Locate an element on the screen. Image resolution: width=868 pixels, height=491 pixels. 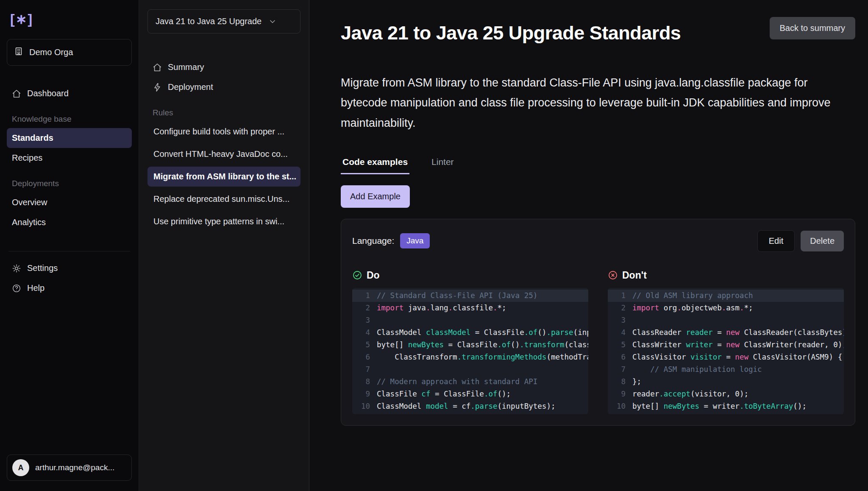
sidebar-item-dashboard: Dashboard is located at coordinates (70, 93).